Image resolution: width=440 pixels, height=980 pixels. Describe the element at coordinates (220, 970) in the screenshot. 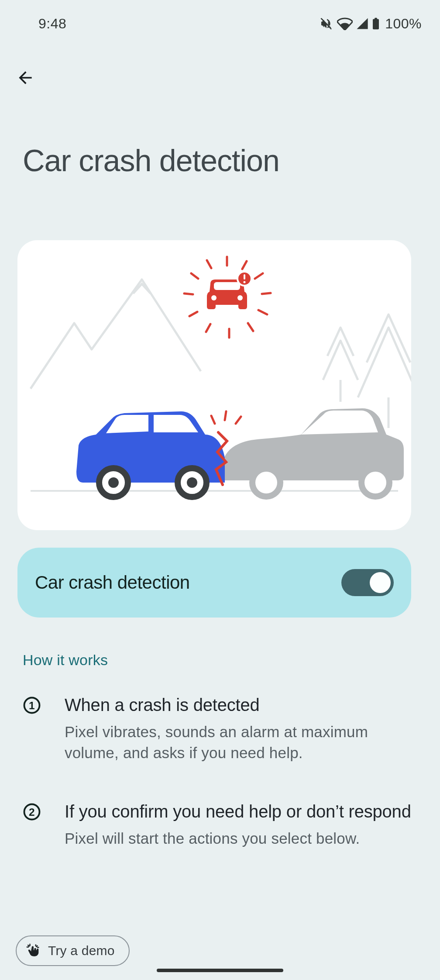

I see `gesture-nav-handle` at that location.